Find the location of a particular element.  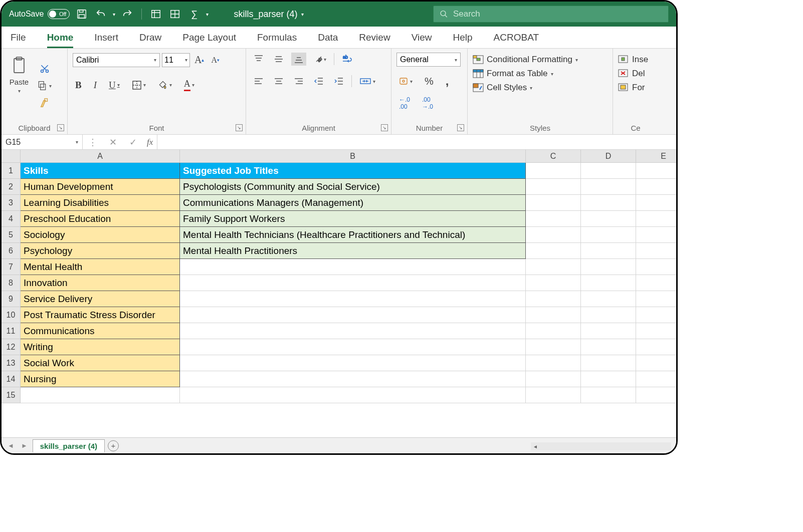

cell-B10 is located at coordinates (353, 315).